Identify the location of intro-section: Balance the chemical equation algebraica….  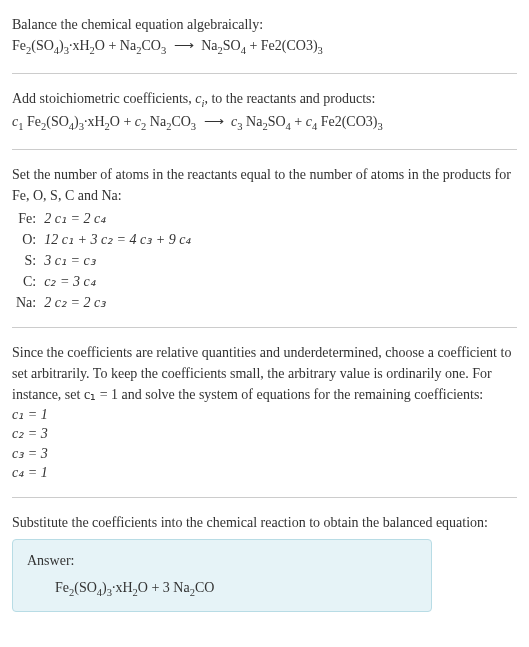
(264, 36).